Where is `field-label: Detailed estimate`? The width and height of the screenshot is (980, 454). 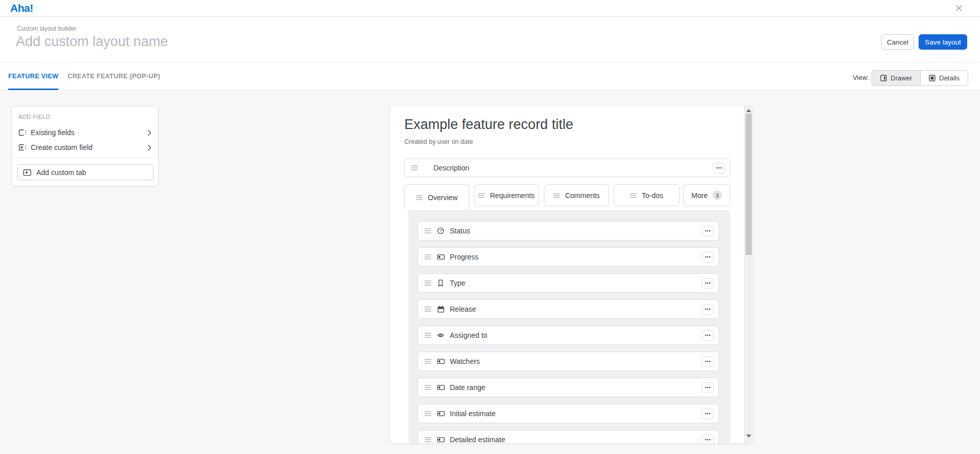 field-label: Detailed estimate is located at coordinates (477, 439).